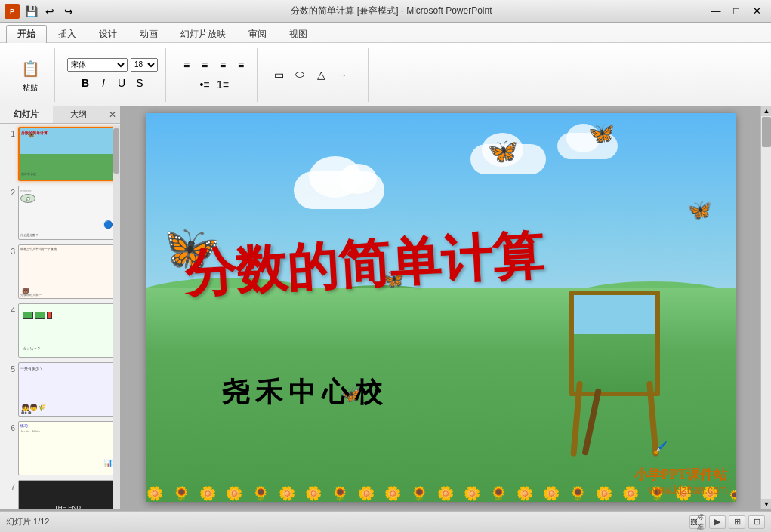 The image size is (771, 532). I want to click on flower-13: 🌼, so click(472, 494).